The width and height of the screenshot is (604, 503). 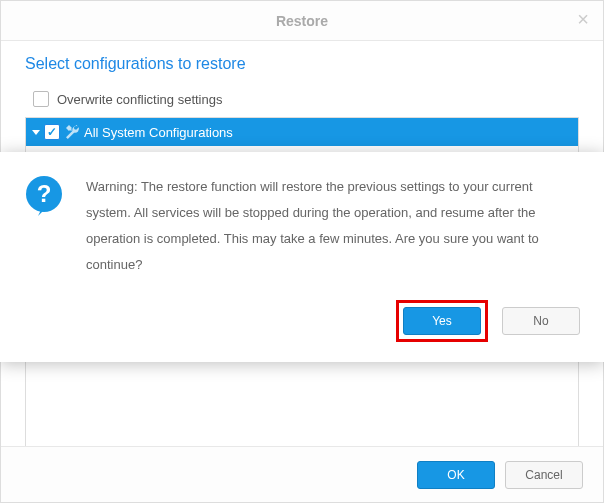 What do you see at coordinates (544, 475) in the screenshot?
I see `cancel-button: Cancel` at bounding box center [544, 475].